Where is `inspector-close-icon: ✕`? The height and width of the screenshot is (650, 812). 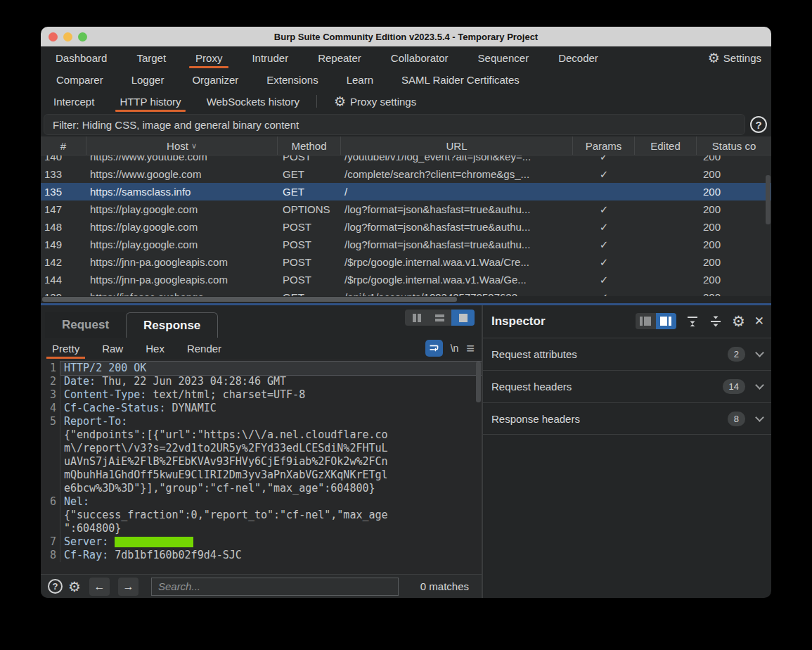 inspector-close-icon: ✕ is located at coordinates (759, 321).